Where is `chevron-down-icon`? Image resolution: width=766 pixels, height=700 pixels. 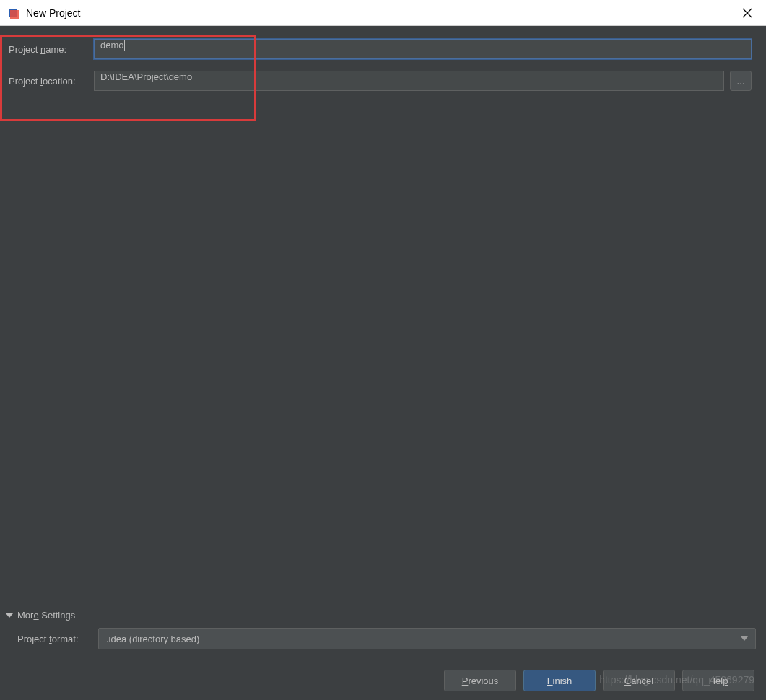
chevron-down-icon is located at coordinates (744, 639).